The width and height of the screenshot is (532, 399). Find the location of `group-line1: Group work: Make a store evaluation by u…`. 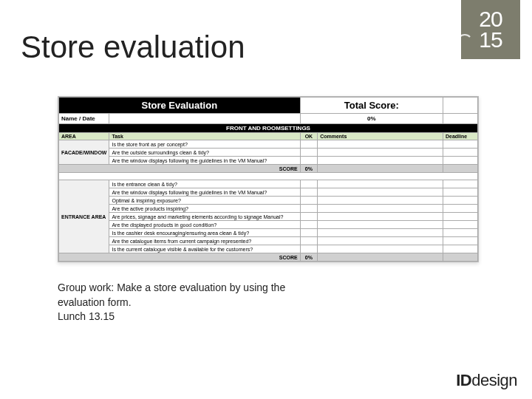

group-line1: Group work: Make a store evaluation by u… is located at coordinates (171, 287).